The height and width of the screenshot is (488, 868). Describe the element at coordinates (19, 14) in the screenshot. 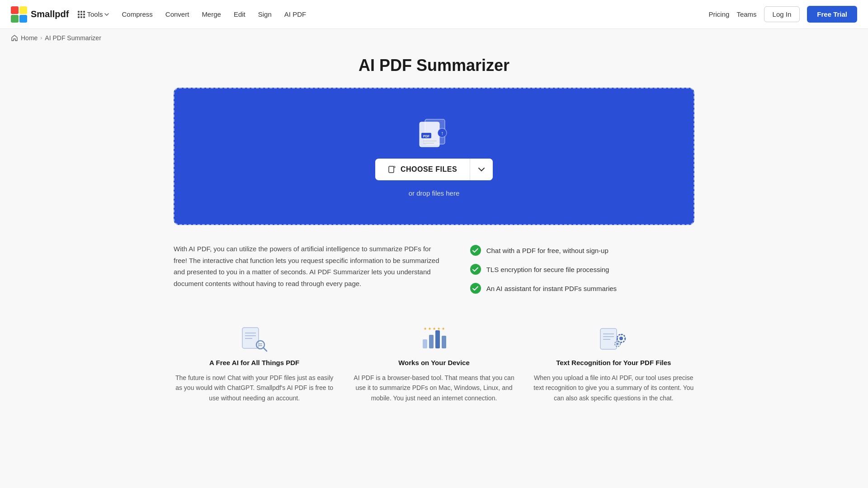

I see `logo-icon` at that location.